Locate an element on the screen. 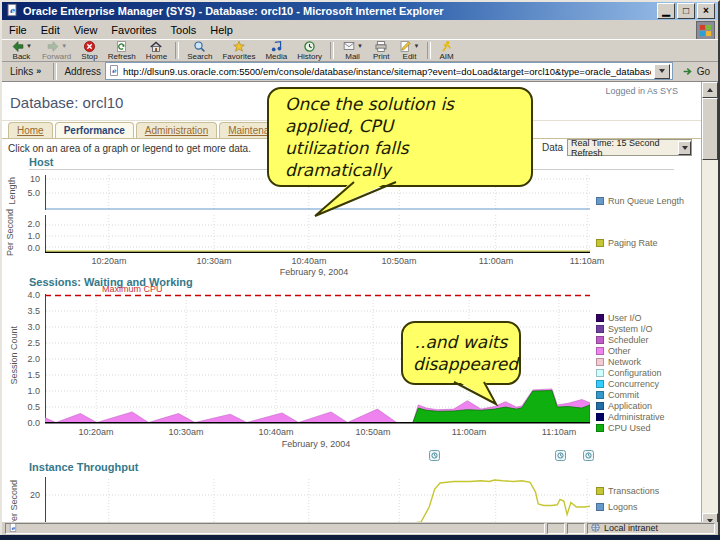 Image resolution: width=720 pixels, height=540 pixels. slide-edge is located at coordinates (360, 538).